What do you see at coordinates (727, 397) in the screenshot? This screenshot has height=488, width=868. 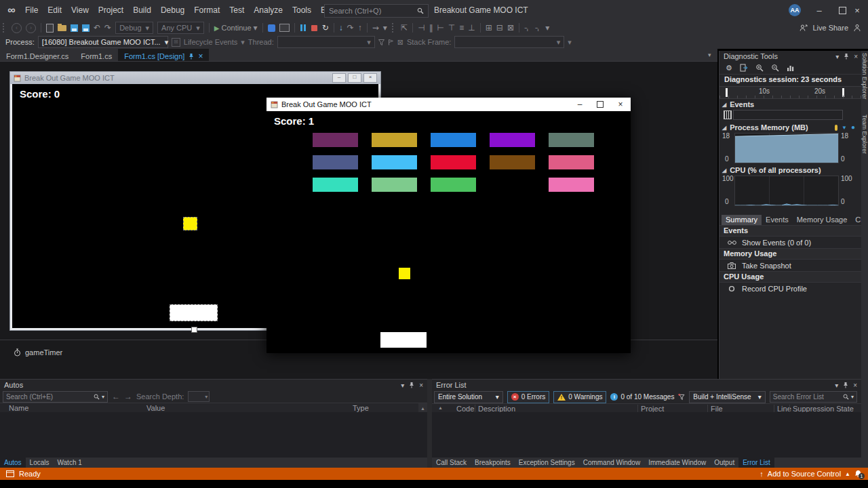 I see `build-intellisense-dropdown: Build + IntelliSense▾` at bounding box center [727, 397].